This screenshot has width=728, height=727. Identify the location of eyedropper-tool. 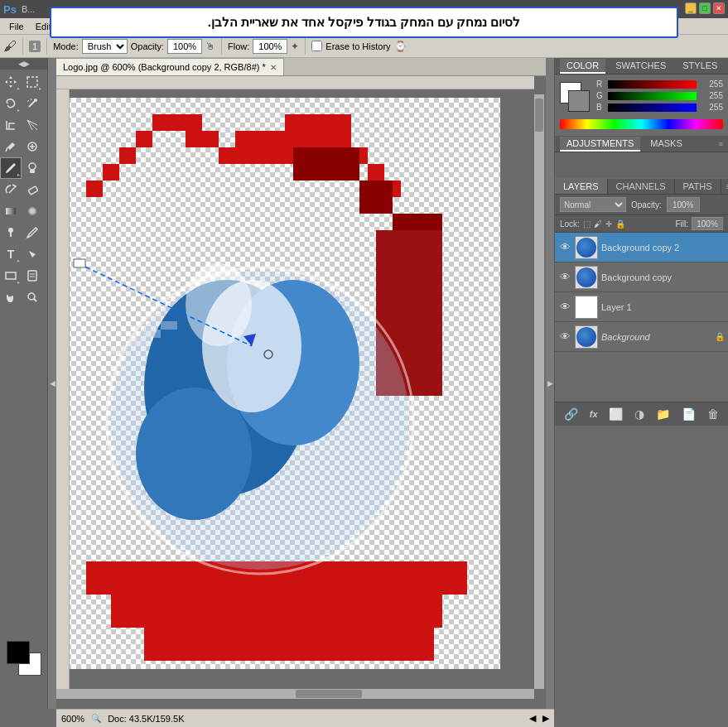
(11, 147).